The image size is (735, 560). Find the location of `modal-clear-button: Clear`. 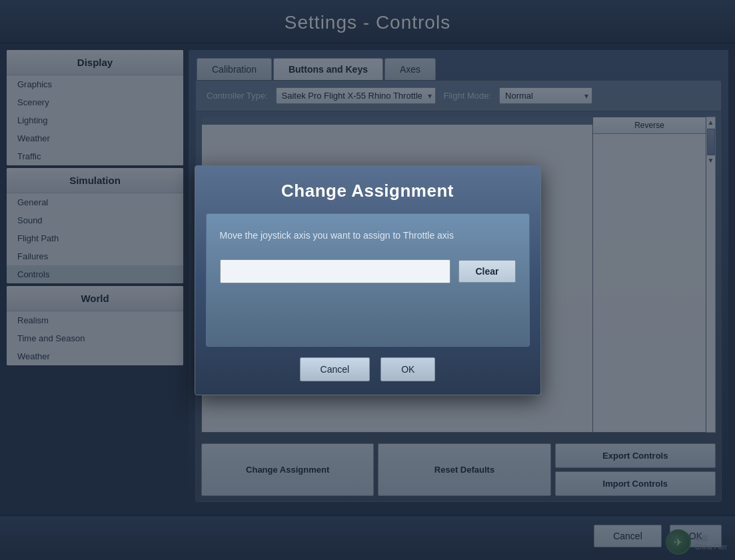

modal-clear-button: Clear is located at coordinates (486, 271).